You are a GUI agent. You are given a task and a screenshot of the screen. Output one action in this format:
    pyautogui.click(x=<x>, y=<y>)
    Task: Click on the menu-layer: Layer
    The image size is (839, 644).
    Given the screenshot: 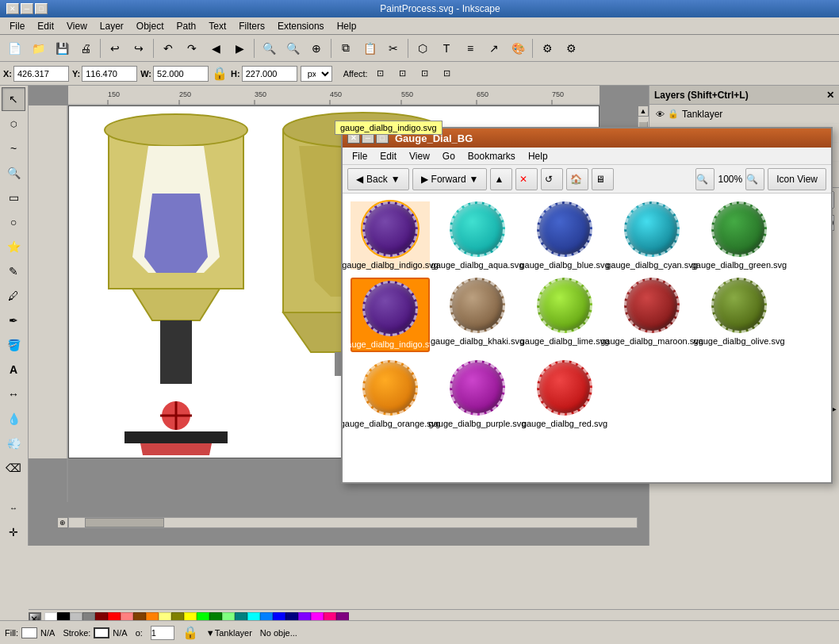 What is the action you would take?
    pyautogui.click(x=112, y=26)
    